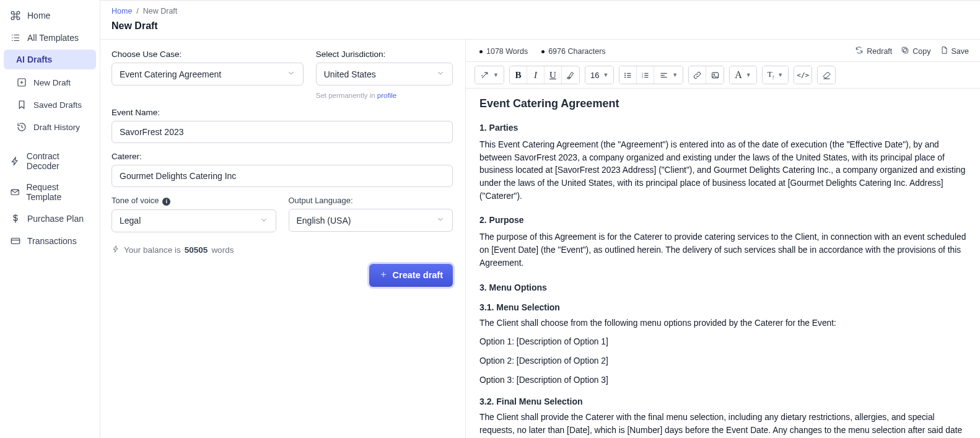 The image size is (980, 438). I want to click on command-icon, so click(15, 15).